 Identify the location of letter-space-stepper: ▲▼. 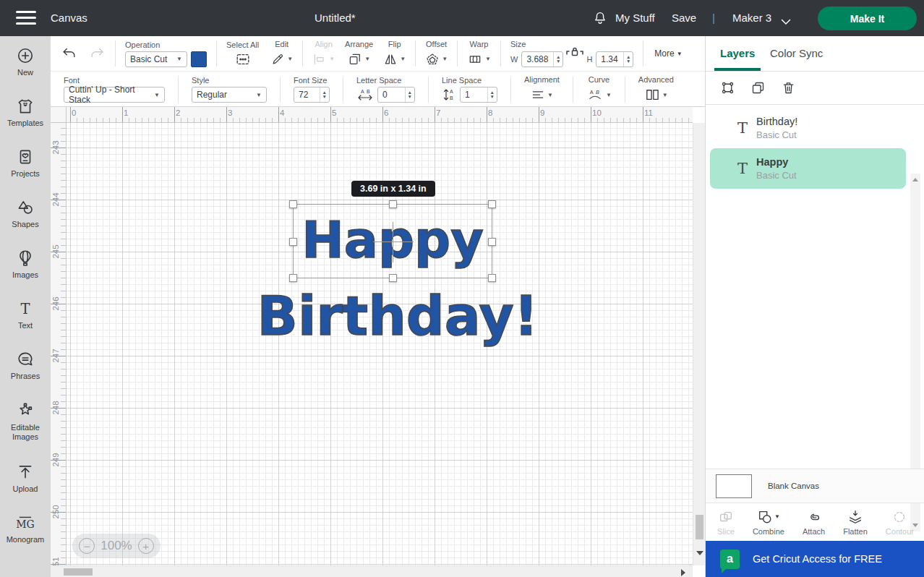
(409, 95).